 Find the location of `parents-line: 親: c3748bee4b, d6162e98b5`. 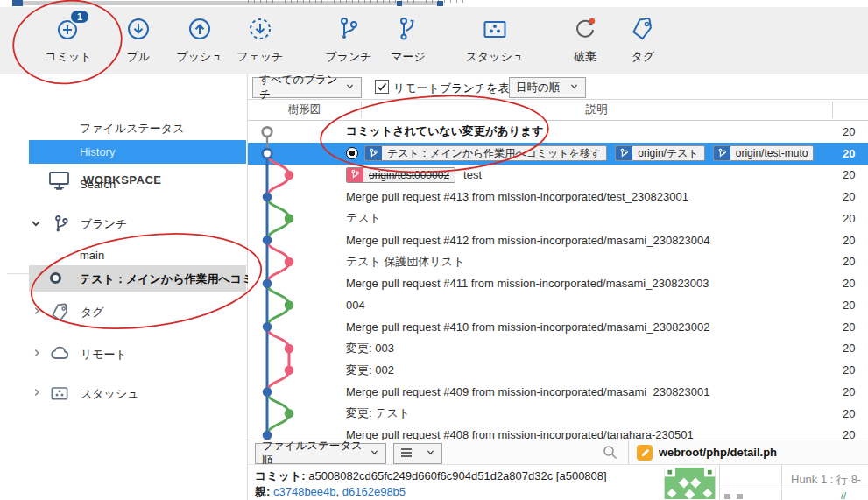

parents-line: 親: c3748bee4b, d6162e98b5 is located at coordinates (330, 492).